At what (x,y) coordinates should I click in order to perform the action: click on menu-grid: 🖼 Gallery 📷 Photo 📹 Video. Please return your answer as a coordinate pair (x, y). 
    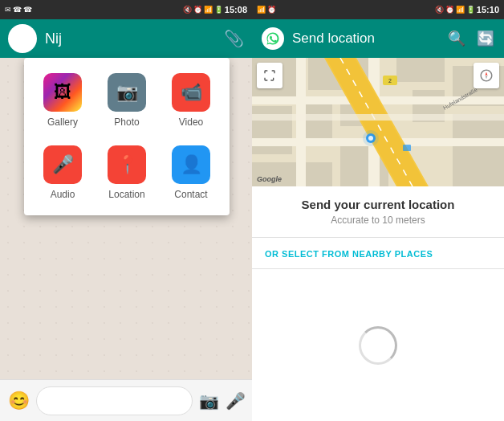
    Looking at the image, I should click on (127, 137).